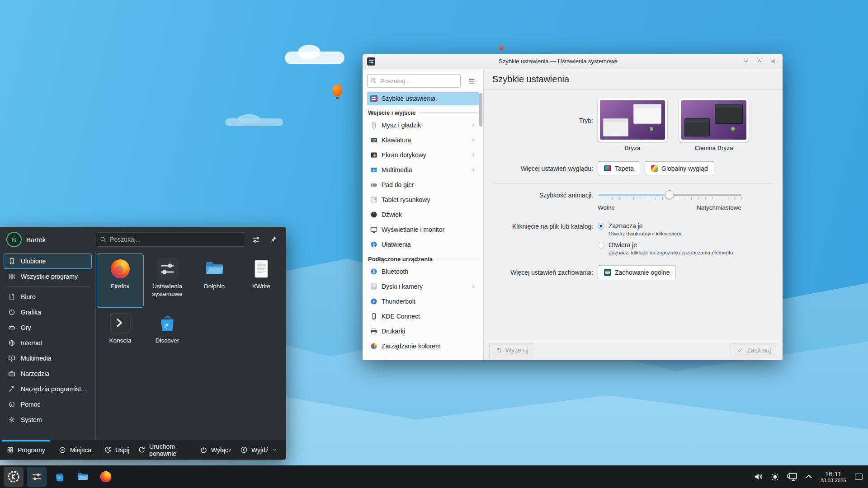 This screenshot has height=488, width=868. I want to click on theme-card-bryza: Bryza, so click(632, 125).